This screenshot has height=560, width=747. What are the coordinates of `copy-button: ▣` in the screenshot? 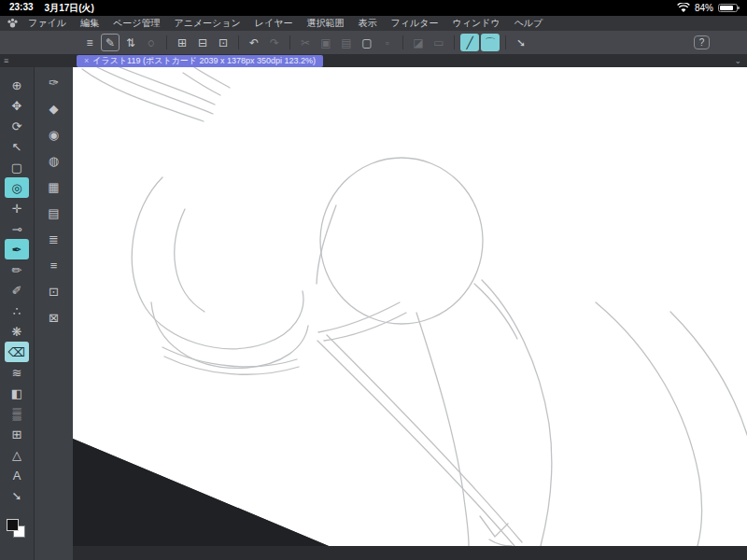 It's located at (326, 43).